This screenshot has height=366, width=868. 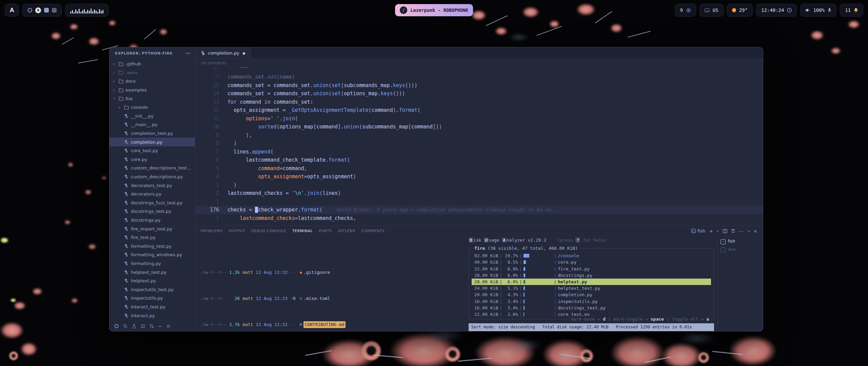 What do you see at coordinates (168, 326) in the screenshot?
I see `settings-gear-icon` at bounding box center [168, 326].